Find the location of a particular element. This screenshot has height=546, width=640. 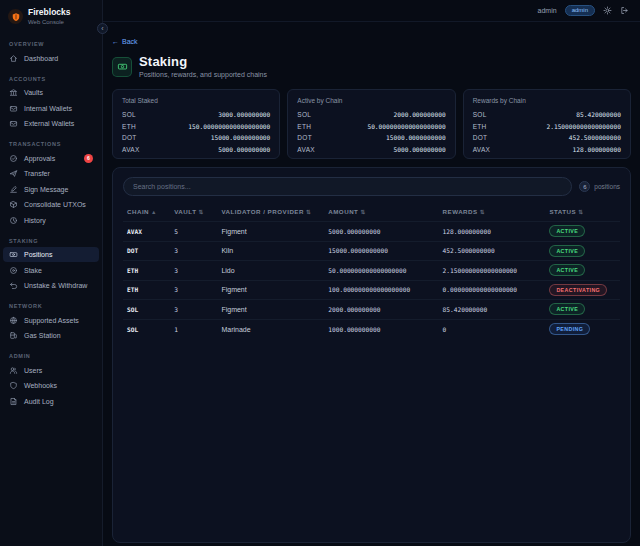

logout-icon is located at coordinates (624, 10).